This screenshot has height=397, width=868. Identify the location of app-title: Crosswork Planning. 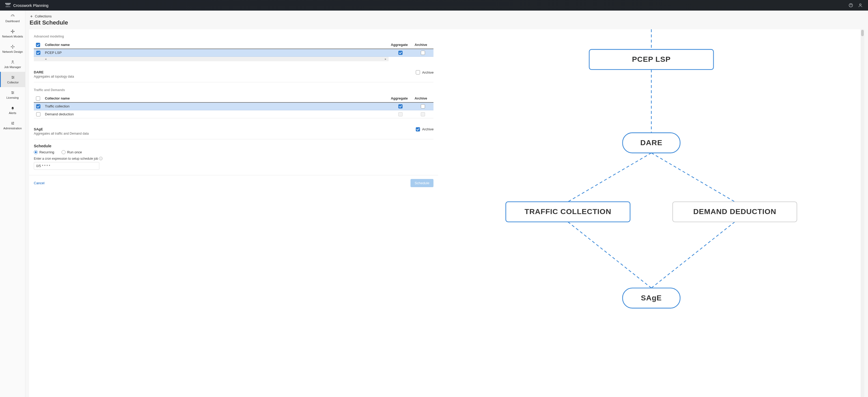
(31, 5).